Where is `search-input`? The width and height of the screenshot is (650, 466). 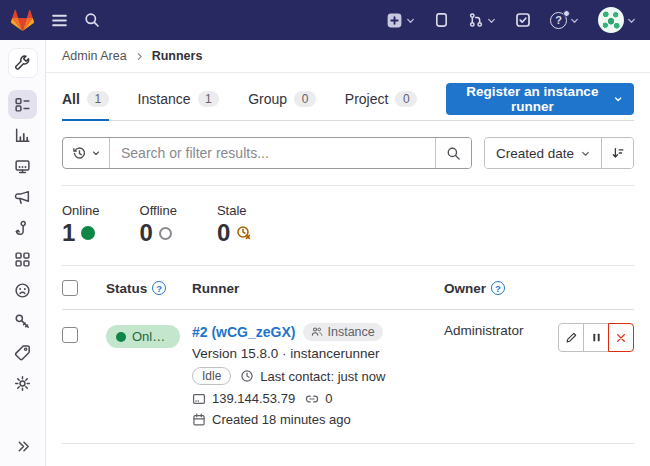 search-input is located at coordinates (272, 153).